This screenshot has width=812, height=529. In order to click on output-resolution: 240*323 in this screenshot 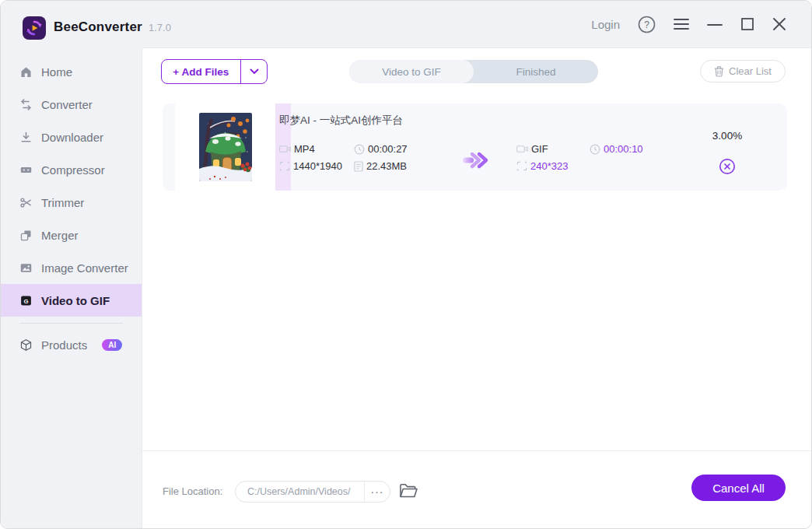, I will do `click(542, 166)`.